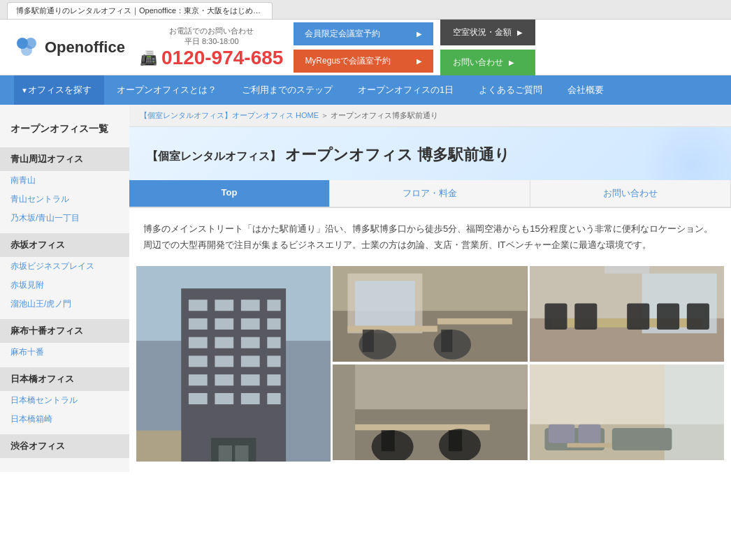 The height and width of the screenshot is (560, 731). What do you see at coordinates (430, 155) in the screenshot?
I see `page-title: 【個室レンタルオフィス】 オープンオフィス 博多駅前通り` at bounding box center [430, 155].